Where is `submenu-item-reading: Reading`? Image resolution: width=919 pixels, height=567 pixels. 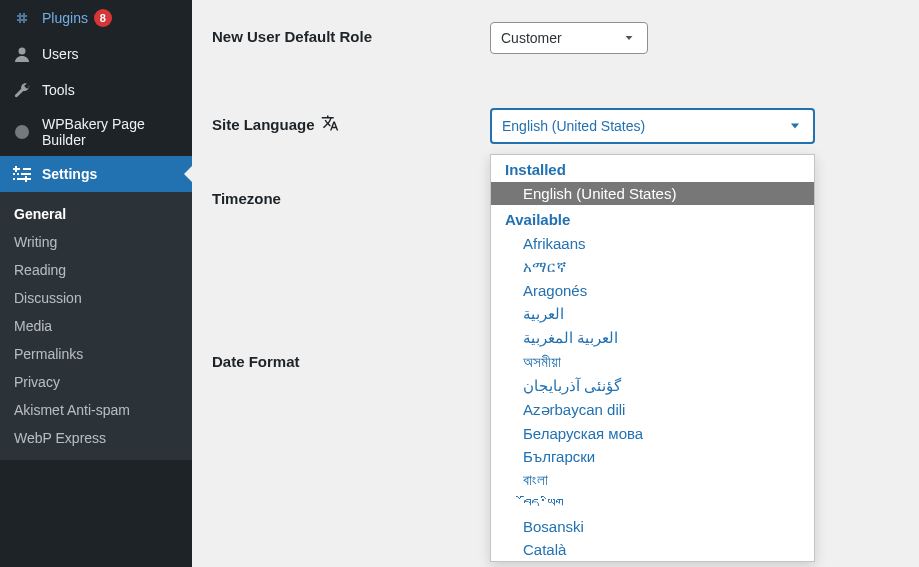 submenu-item-reading: Reading is located at coordinates (96, 270).